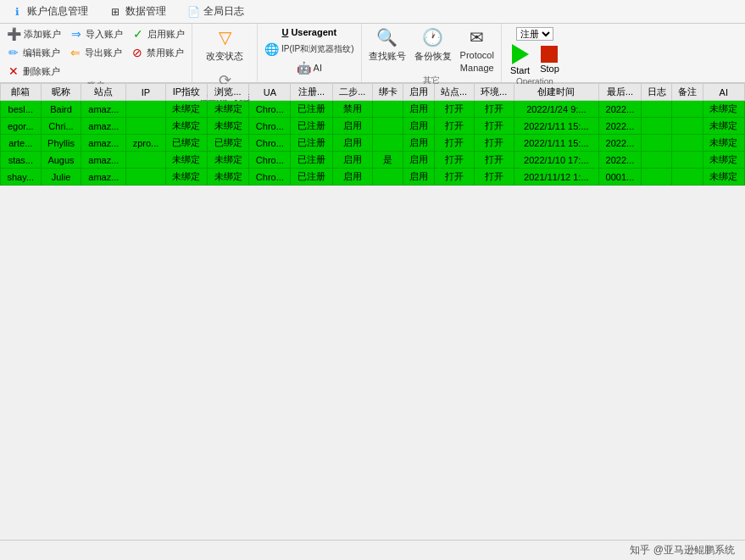 Image resolution: width=745 pixels, height=560 pixels. I want to click on doc-icon: 📄, so click(193, 12).